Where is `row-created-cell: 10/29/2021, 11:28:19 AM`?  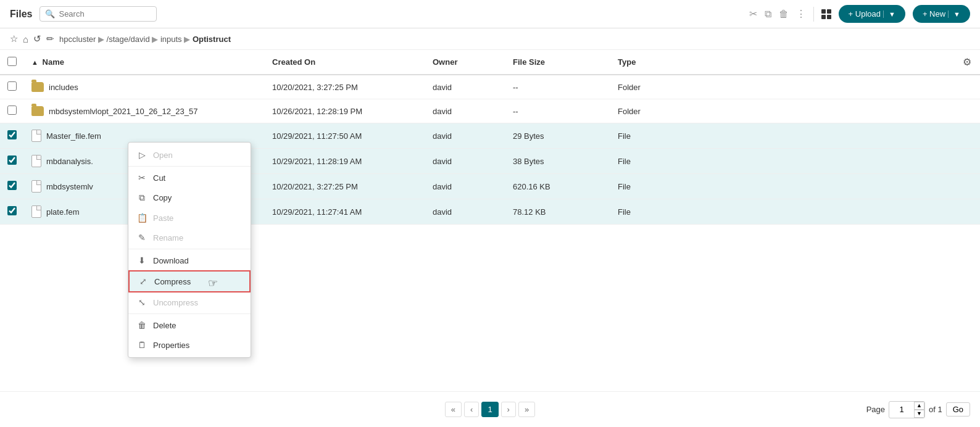
row-created-cell: 10/29/2021, 11:28:19 AM is located at coordinates (345, 162).